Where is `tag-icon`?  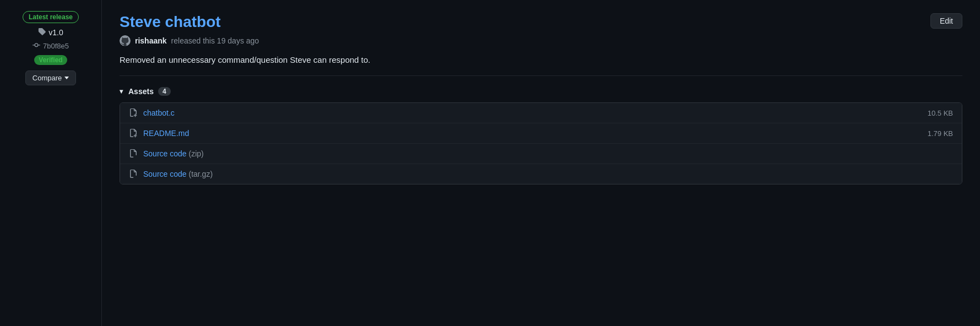
tag-icon is located at coordinates (42, 32).